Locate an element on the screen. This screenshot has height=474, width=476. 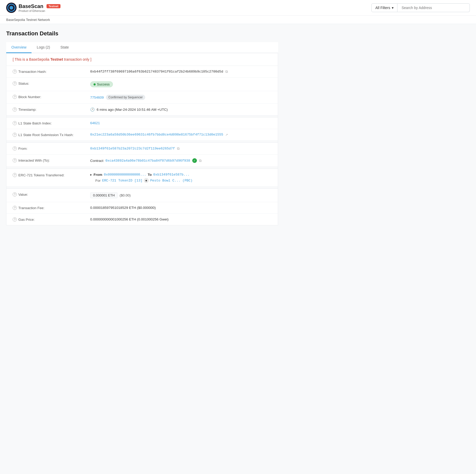
logo-area: BaseScan Testnet Product of Etherscan is located at coordinates (33, 8).